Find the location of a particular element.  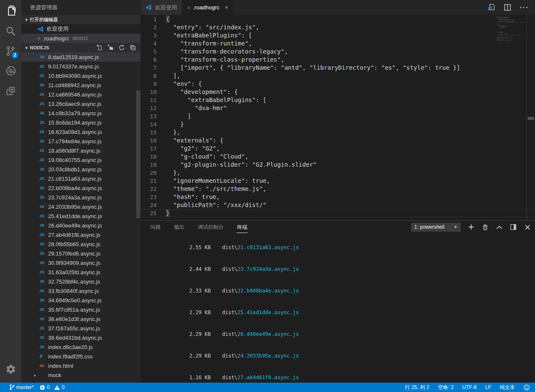

code-line: 16 "externals": { is located at coordinates (338, 140).